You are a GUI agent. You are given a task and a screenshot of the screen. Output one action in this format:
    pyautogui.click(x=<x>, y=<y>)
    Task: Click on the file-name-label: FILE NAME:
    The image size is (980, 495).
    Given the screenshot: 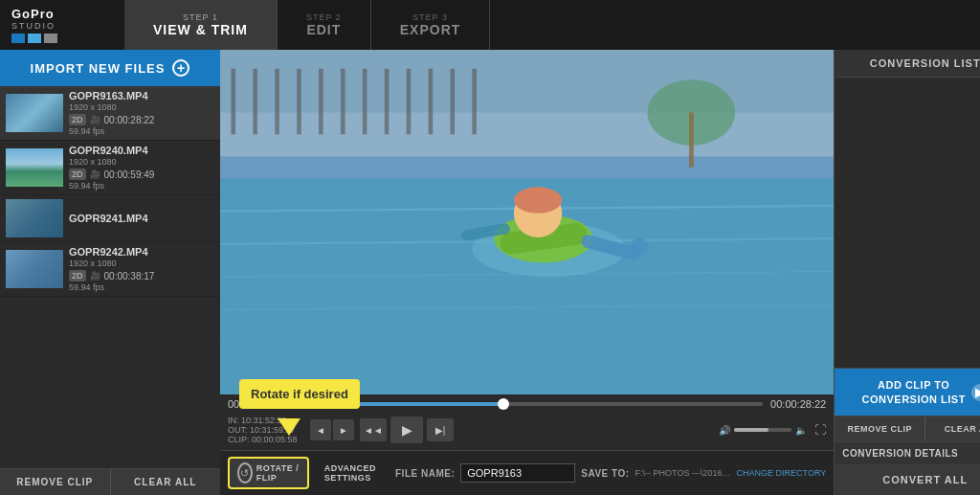 What is the action you would take?
    pyautogui.click(x=425, y=473)
    